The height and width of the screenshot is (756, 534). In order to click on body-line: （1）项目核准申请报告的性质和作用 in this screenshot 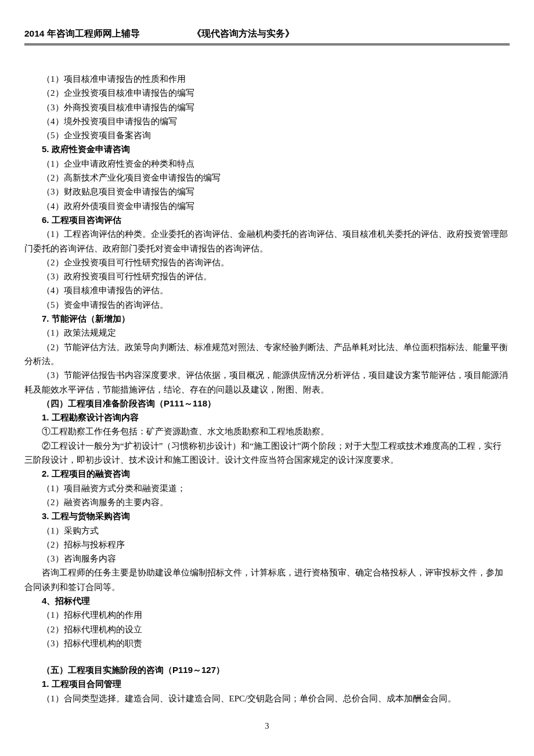, I will do `click(267, 79)`.